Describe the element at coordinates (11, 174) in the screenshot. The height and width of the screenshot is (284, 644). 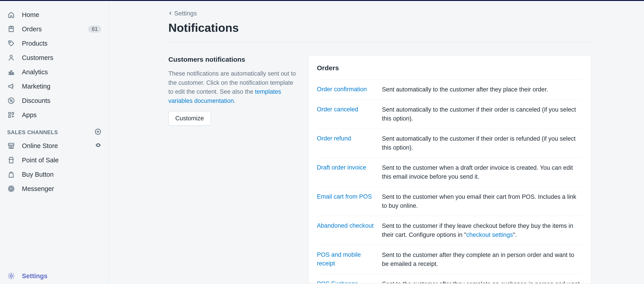
I see `bag-icon` at that location.